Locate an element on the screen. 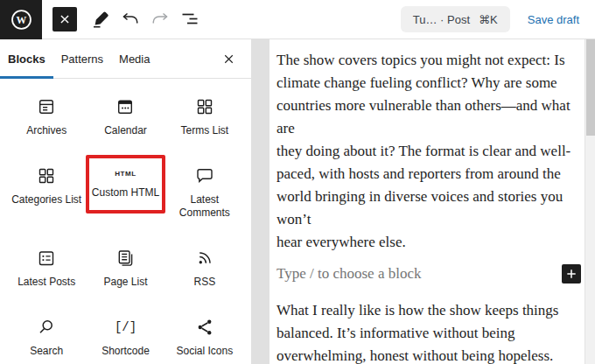 This screenshot has width=595, height=364. block-item-label: Shortcode is located at coordinates (126, 352).